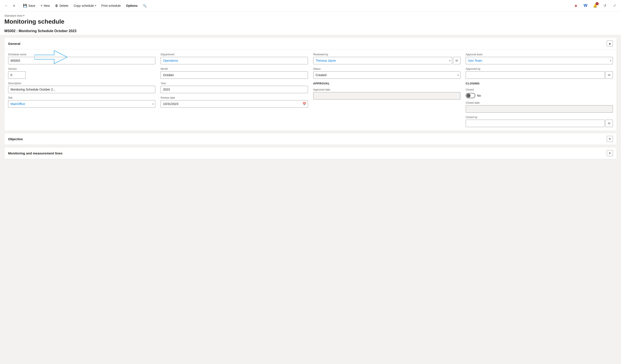  What do you see at coordinates (387, 75) in the screenshot?
I see `status-select: Created In Progress Completed Cancelled` at bounding box center [387, 75].